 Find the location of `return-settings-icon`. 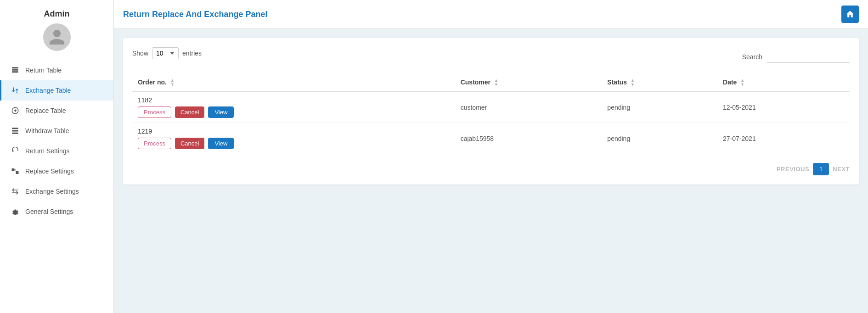

return-settings-icon is located at coordinates (15, 151).